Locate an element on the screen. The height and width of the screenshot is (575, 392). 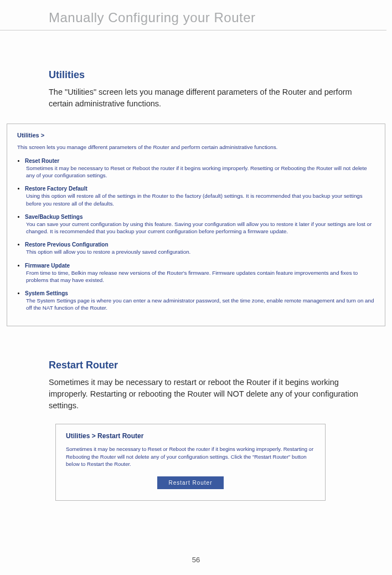
utilities-item-desc: Sometimes it may be necessary to Reset o… is located at coordinates (202, 172).